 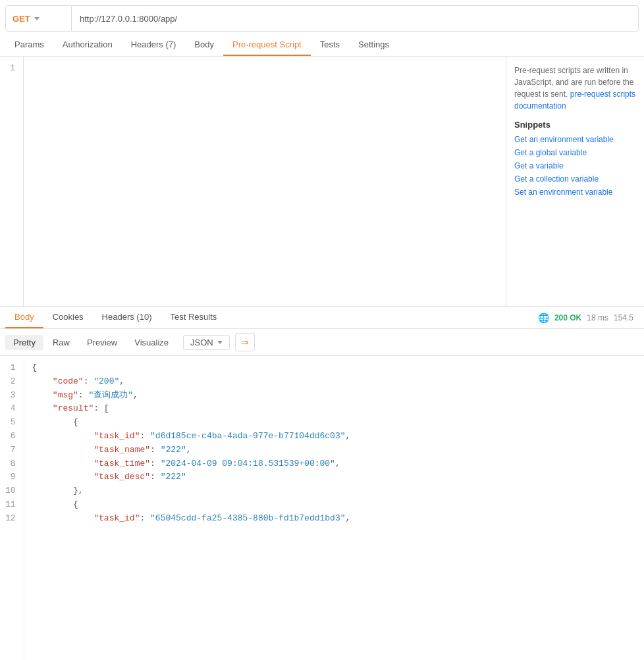 What do you see at coordinates (575, 182) in the screenshot?
I see `snippets-sidebar: Pre-request scripts are written in JavaS…` at bounding box center [575, 182].